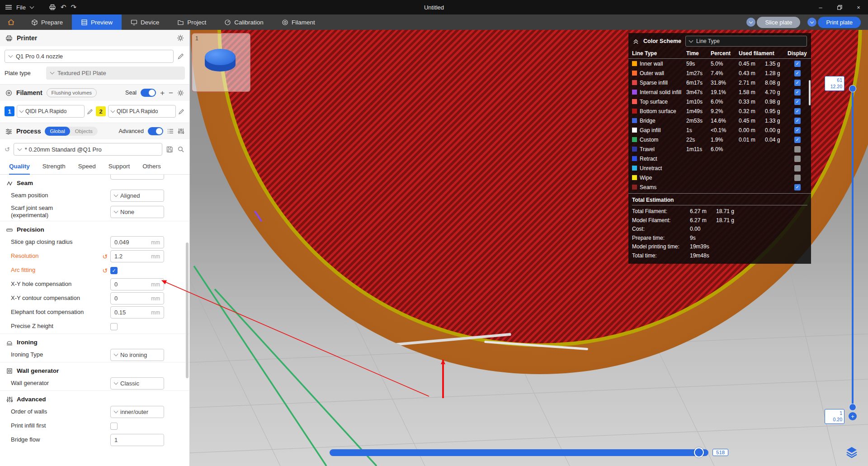 This screenshot has width=868, height=466. Describe the element at coordinates (19, 169) in the screenshot. I see `tab-quality: Quality` at that location.